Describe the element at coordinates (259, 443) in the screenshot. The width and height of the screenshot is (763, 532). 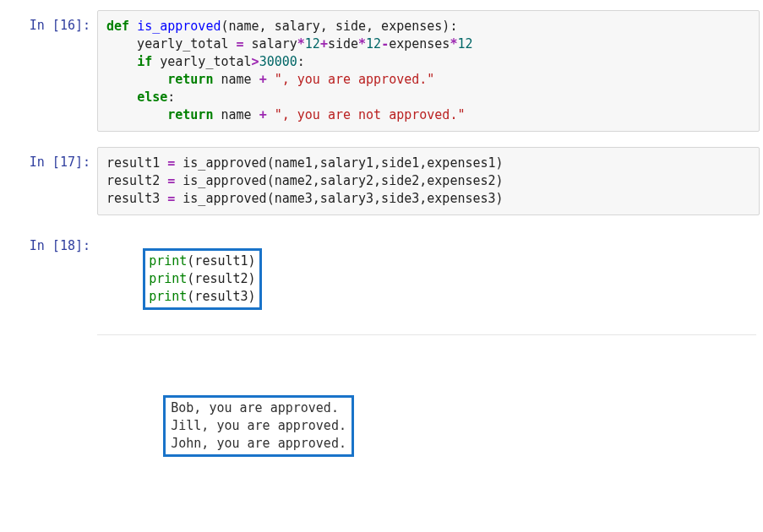
I see `output-line: John, you are approved.` at that location.